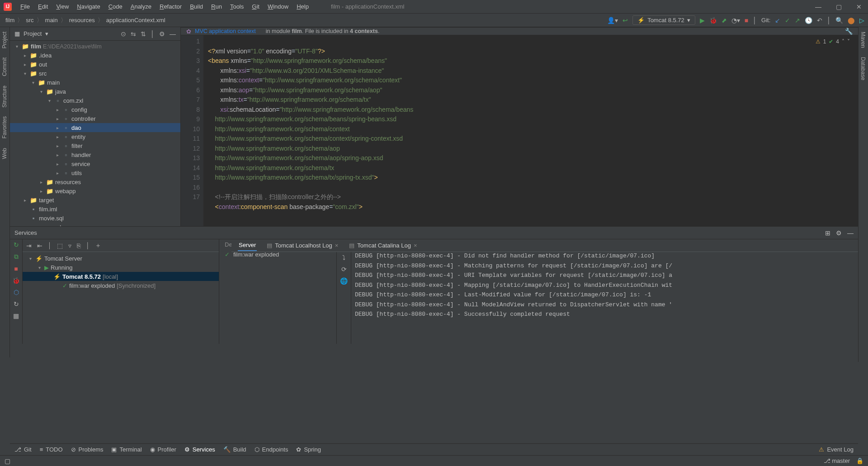  What do you see at coordinates (190, 158) in the screenshot?
I see `line-13: 13` at bounding box center [190, 158].